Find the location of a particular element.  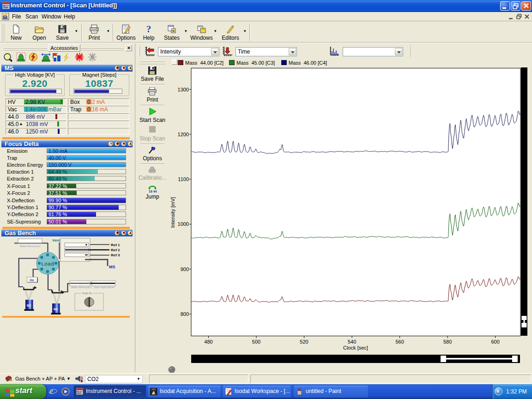

svg-text: 500 is located at coordinates (256, 342).